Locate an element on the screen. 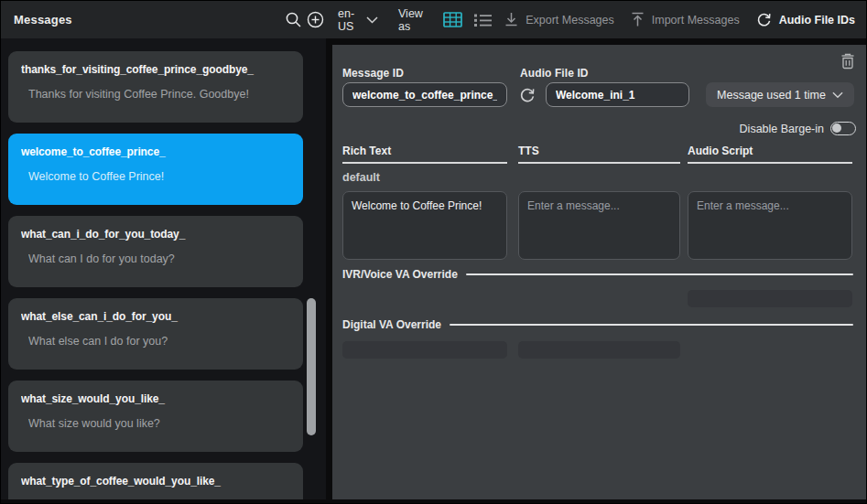 The image size is (867, 504). view-grid-toggle is located at coordinates (452, 20).